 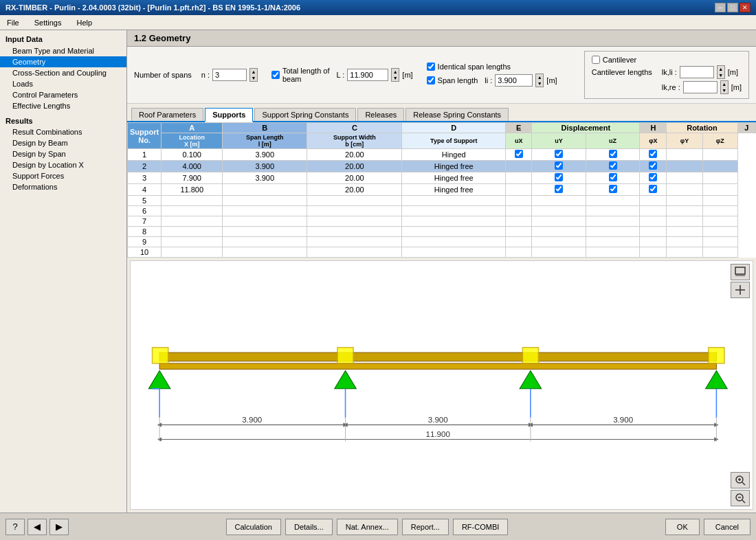 What do you see at coordinates (254, 71) in the screenshot?
I see `n-up-arrow: ▲` at bounding box center [254, 71].